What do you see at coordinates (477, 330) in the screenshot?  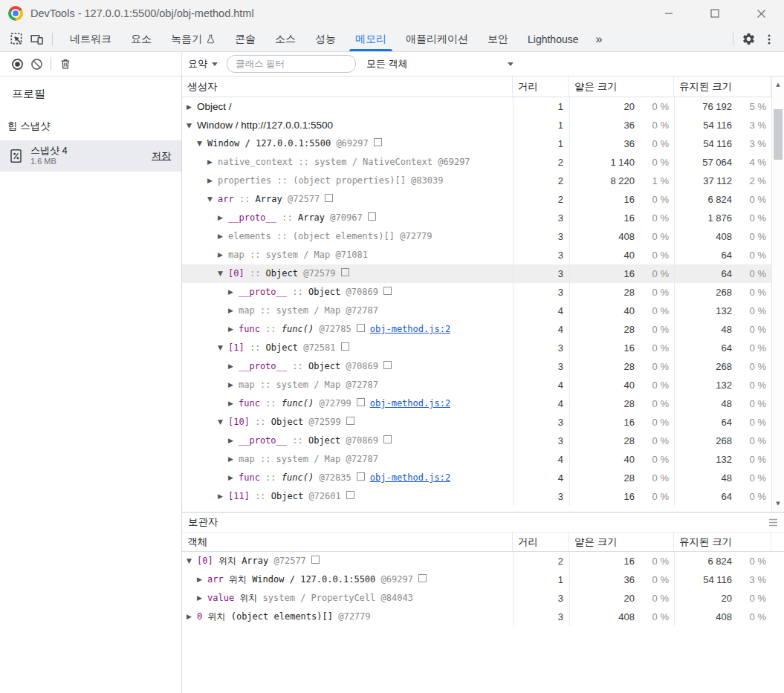 I see `heap-row: ▶func :: func() @72785obj-method.js:2428…` at bounding box center [477, 330].